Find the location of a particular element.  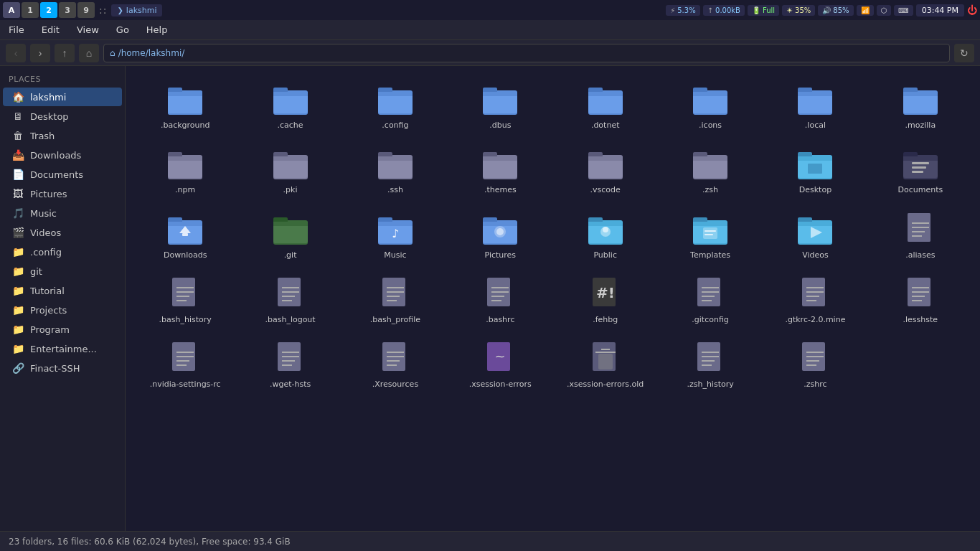

go-menu: Go is located at coordinates (123, 30).